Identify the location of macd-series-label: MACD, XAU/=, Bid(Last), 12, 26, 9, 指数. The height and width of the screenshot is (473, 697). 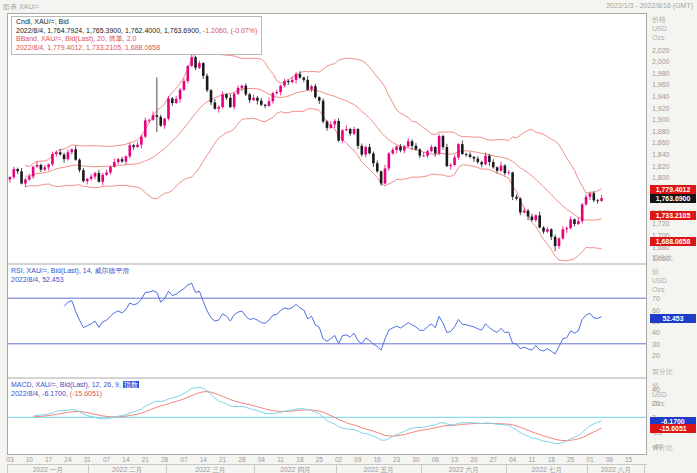
(75, 386).